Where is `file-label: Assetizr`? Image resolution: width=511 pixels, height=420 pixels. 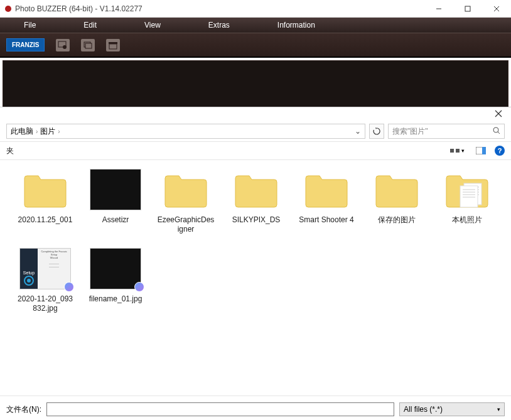
file-label: Assetizr is located at coordinates (116, 220).